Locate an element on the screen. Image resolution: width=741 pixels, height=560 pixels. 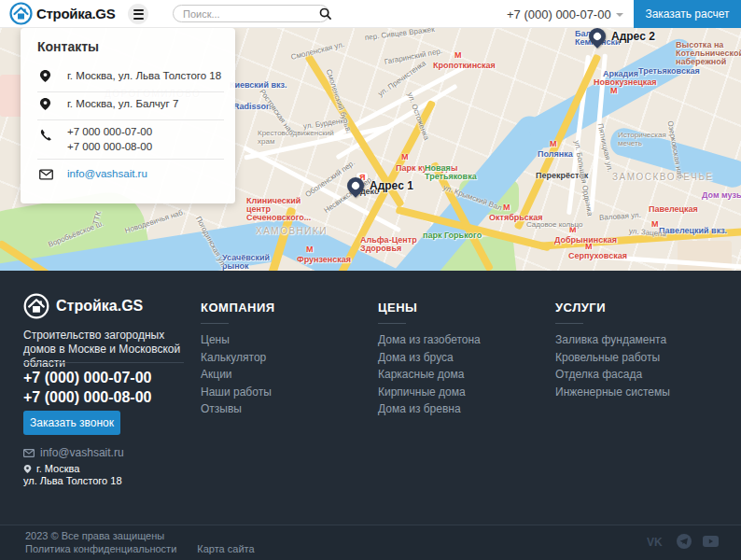
map-label: Пятницкая ул. is located at coordinates (606, 147).